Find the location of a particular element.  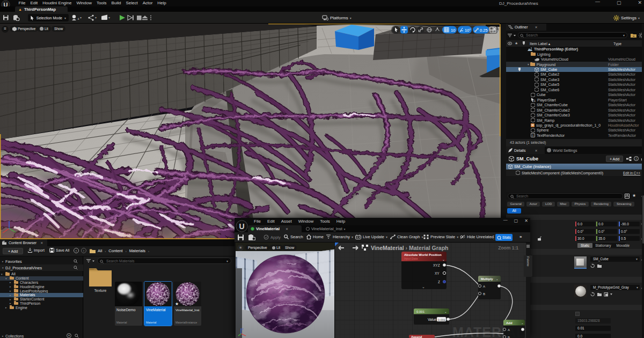

svg-text: Multiply is located at coordinates (487, 279).